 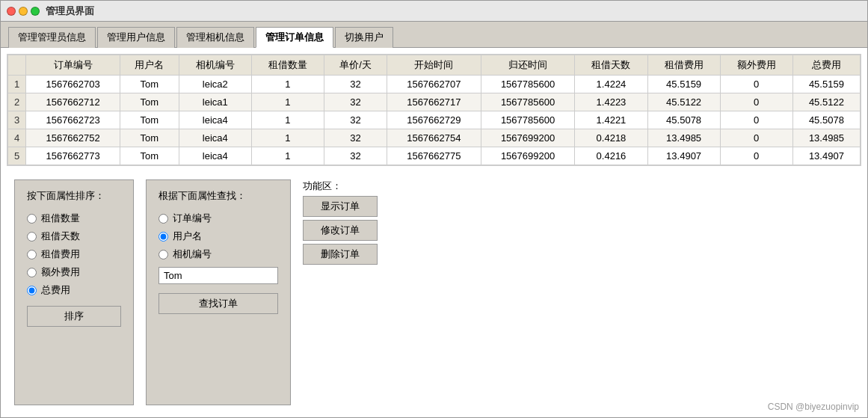 What do you see at coordinates (528, 138) in the screenshot?
I see `table-cell: 1567699200` at bounding box center [528, 138].